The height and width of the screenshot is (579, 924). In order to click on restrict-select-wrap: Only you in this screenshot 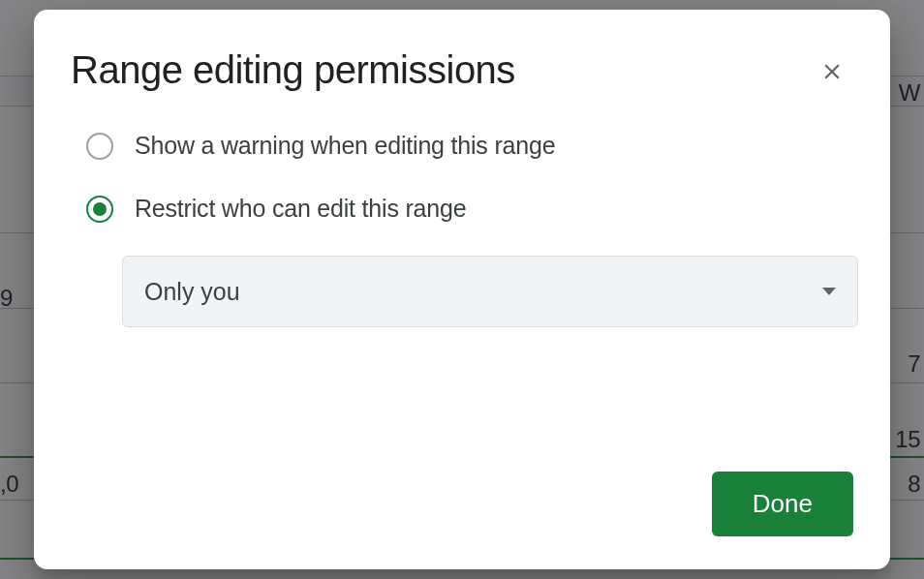, I will do `click(490, 291)`.